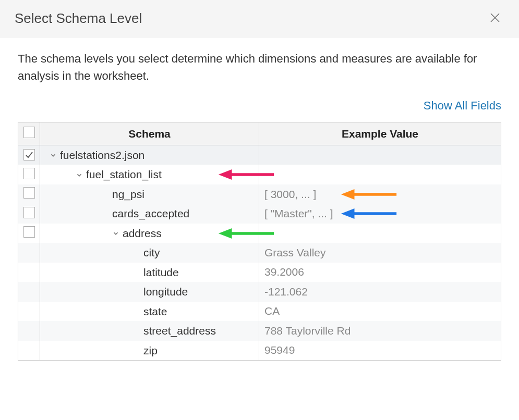  Describe the element at coordinates (161, 272) in the screenshot. I see `schema-label: latitude` at that location.